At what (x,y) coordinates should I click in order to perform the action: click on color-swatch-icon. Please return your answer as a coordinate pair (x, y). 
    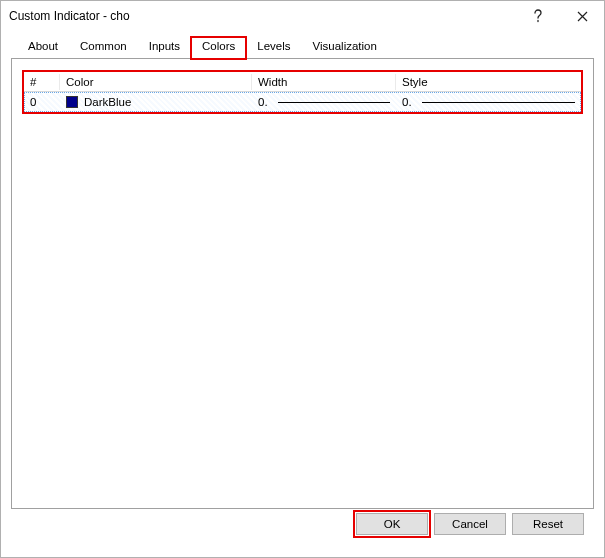
    Looking at the image, I should click on (72, 102).